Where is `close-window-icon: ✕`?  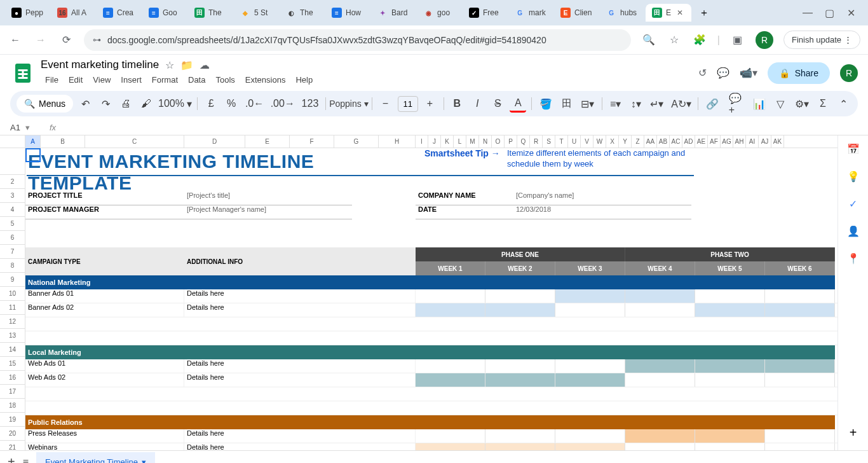 close-window-icon: ✕ is located at coordinates (851, 13).